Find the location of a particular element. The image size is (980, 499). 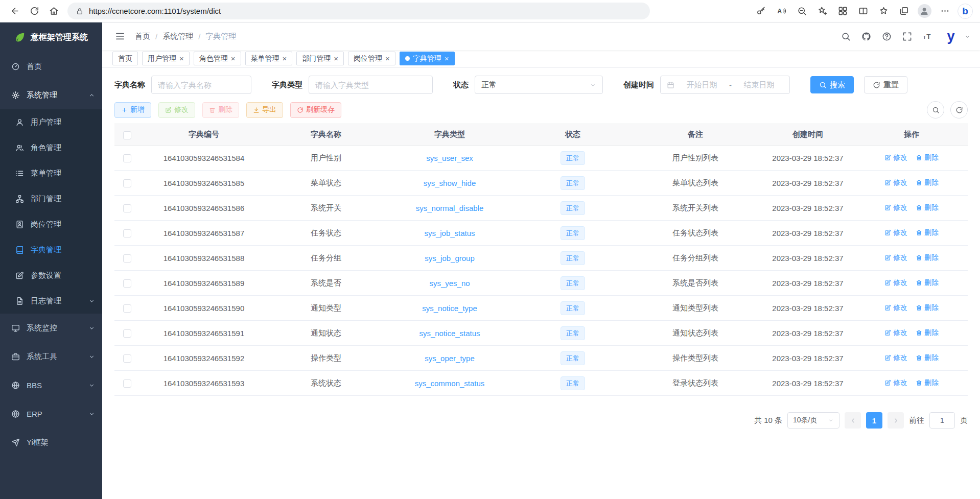

delete-button: 删除 is located at coordinates (221, 110).